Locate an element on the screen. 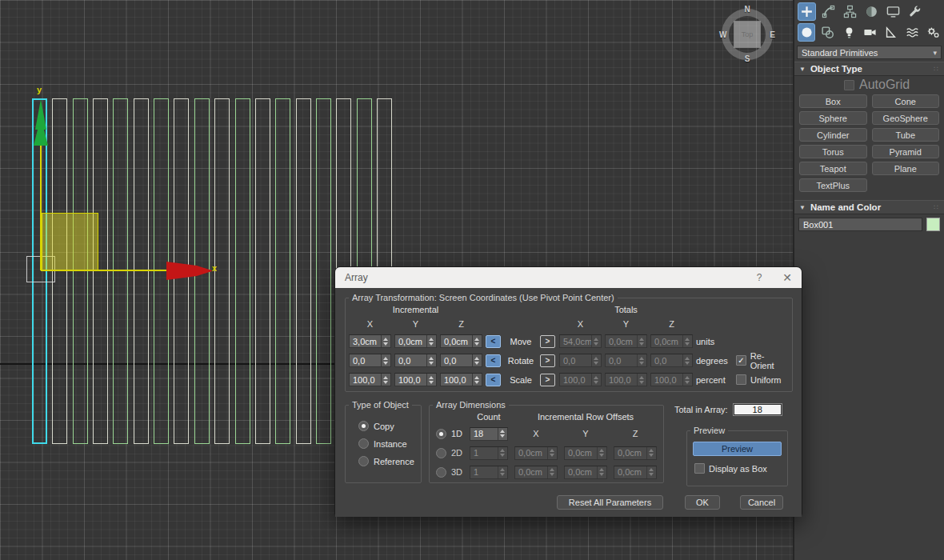 The height and width of the screenshot is (560, 944). shapes-icon is located at coordinates (827, 32).